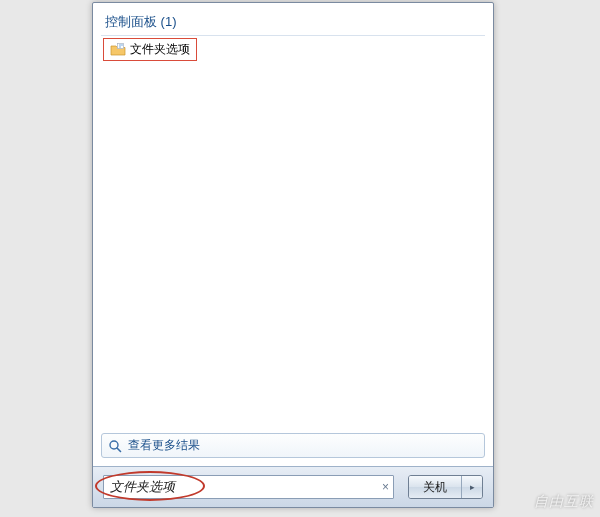 Image resolution: width=600 pixels, height=517 pixels. I want to click on folder-options-icon, so click(118, 50).